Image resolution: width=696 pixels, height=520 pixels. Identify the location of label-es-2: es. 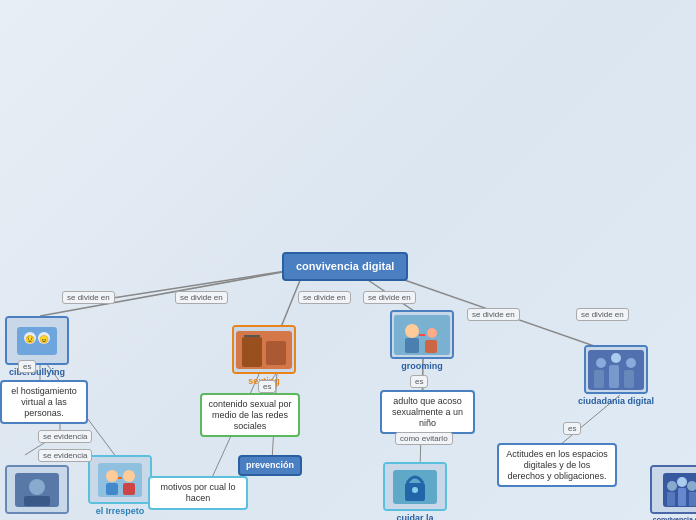
(267, 386).